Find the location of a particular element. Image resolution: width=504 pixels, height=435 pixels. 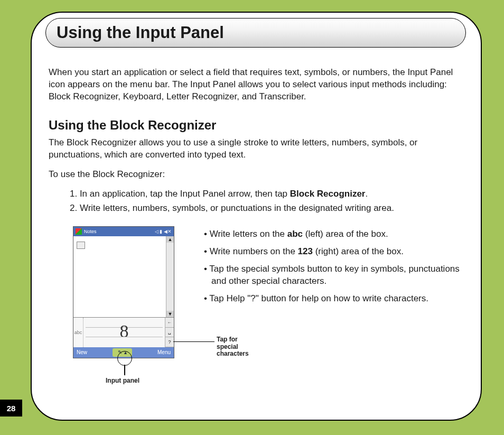

section-heading: Using the Block Recognizer is located at coordinates (256, 125).